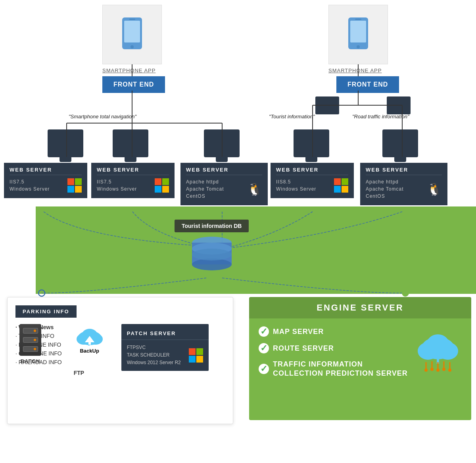  I want to click on monitor-right, so click(222, 143).